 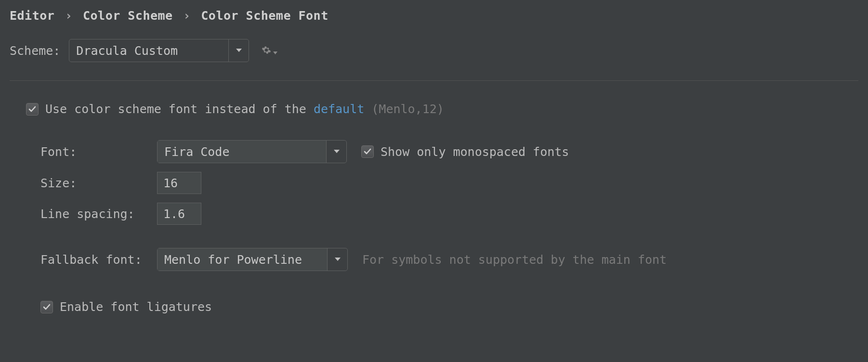 What do you see at coordinates (434, 15) in the screenshot?
I see `breadcrumb: Editor › Color Scheme › Color Scheme Fon…` at bounding box center [434, 15].